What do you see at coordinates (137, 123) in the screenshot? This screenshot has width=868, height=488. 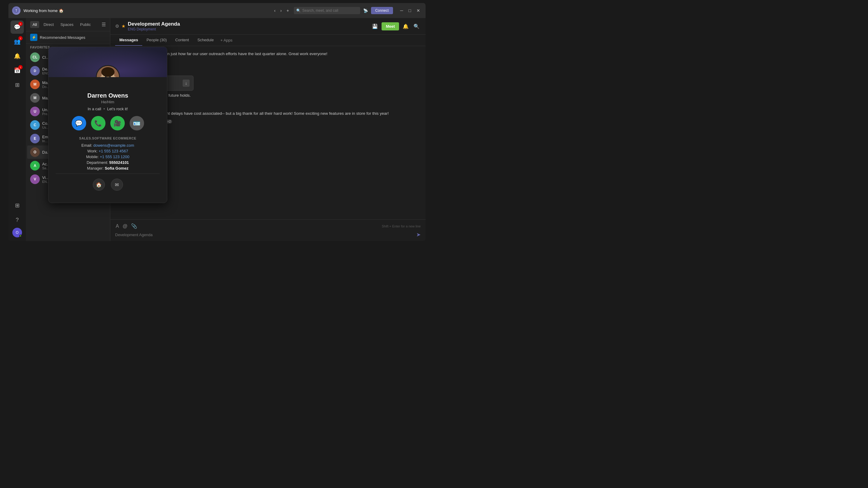 I see `contact-card-button: 🪪` at bounding box center [137, 123].